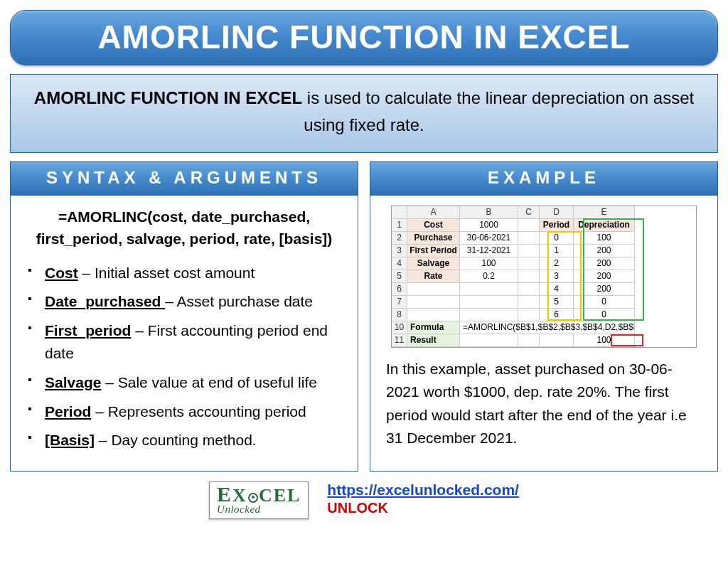 The image size is (728, 586). What do you see at coordinates (434, 328) in the screenshot?
I see `cell-A10: Formula` at bounding box center [434, 328].